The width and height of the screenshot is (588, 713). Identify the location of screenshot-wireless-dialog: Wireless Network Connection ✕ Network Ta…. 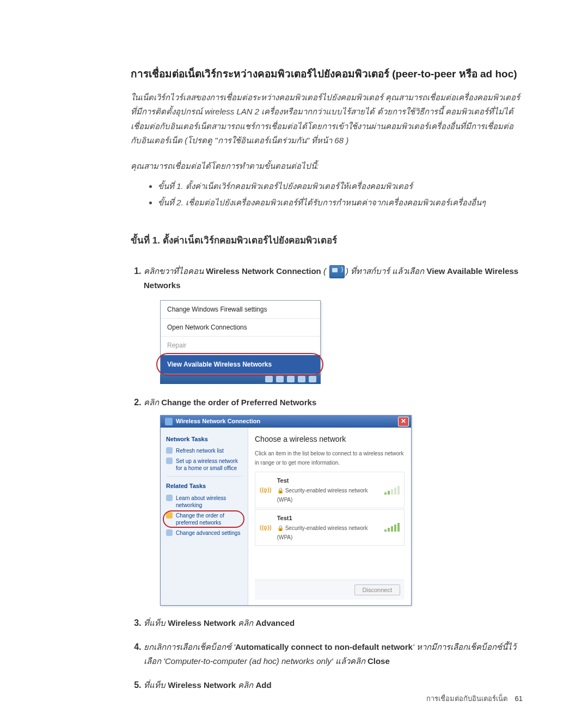
(286, 510).